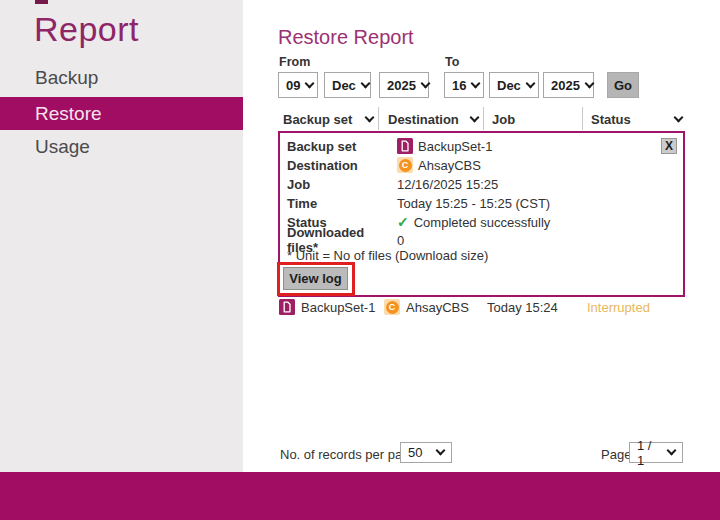 The height and width of the screenshot is (520, 720). I want to click on go-button: Go, so click(623, 85).